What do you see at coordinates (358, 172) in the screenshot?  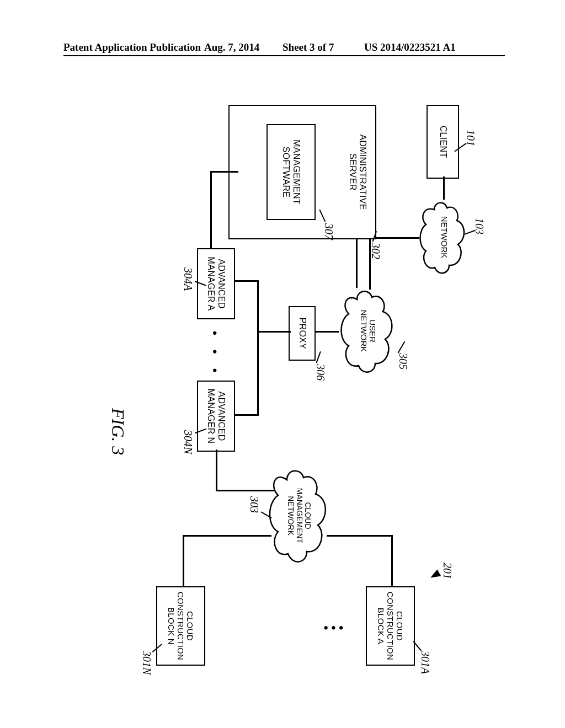 I see `admin-server-label: ADMINISTRATIVE SERVER` at bounding box center [358, 172].